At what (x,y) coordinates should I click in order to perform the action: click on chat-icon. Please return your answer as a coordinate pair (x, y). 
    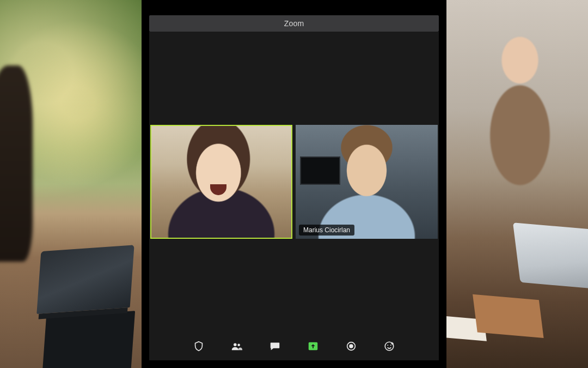
    Looking at the image, I should click on (275, 346).